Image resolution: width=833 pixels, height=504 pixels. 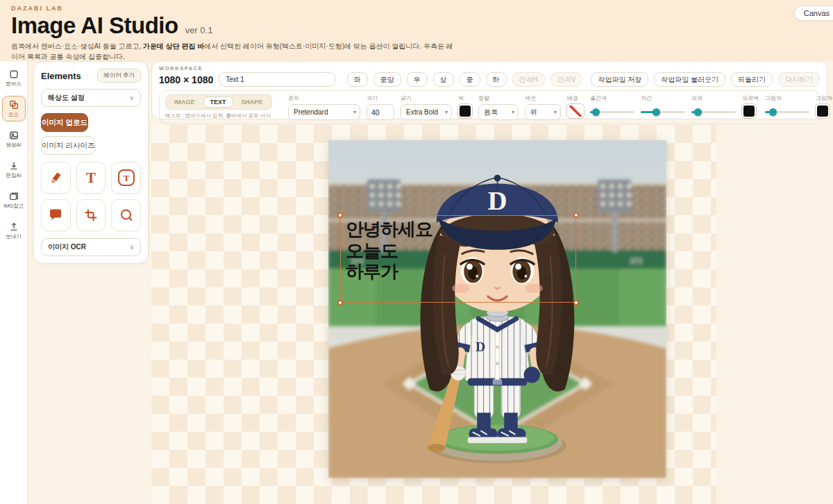 What do you see at coordinates (14, 196) in the screenshot?
I see `img-reference-icon` at bounding box center [14, 196].